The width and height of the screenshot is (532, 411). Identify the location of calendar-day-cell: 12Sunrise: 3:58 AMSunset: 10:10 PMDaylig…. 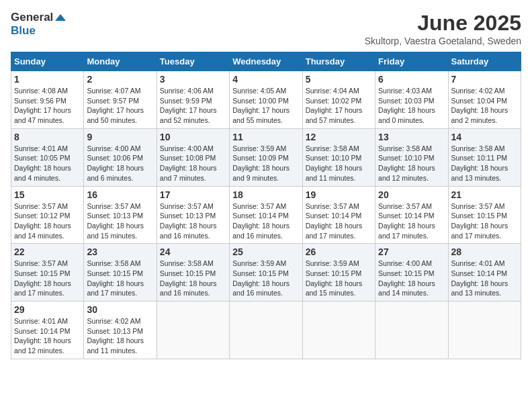
(339, 157).